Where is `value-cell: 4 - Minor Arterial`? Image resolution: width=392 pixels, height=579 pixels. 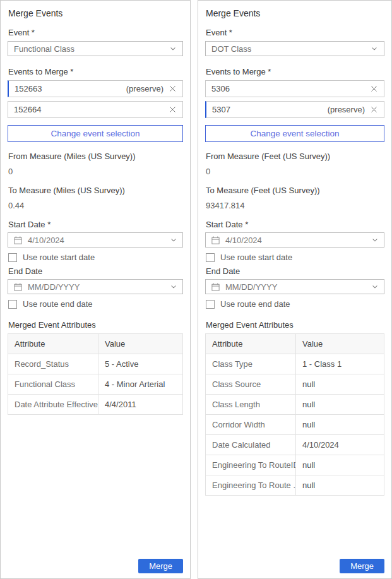
value-cell: 4 - Minor Arterial is located at coordinates (141, 385).